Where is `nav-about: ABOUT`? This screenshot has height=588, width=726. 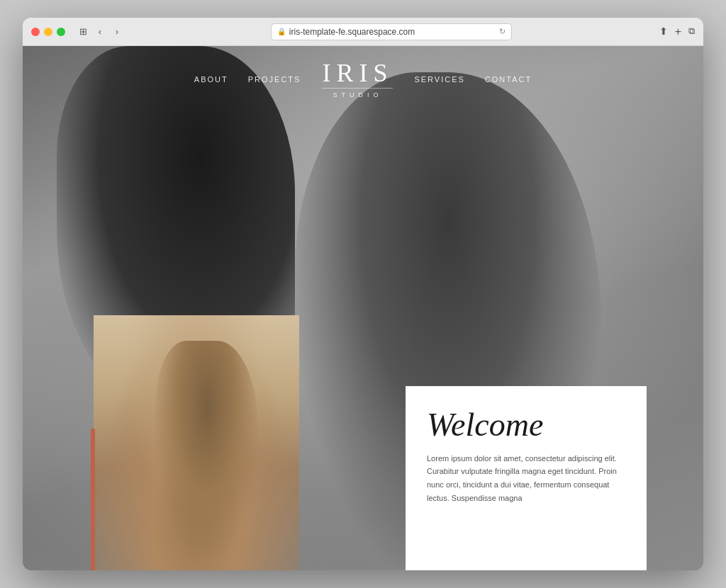 nav-about: ABOUT is located at coordinates (211, 79).